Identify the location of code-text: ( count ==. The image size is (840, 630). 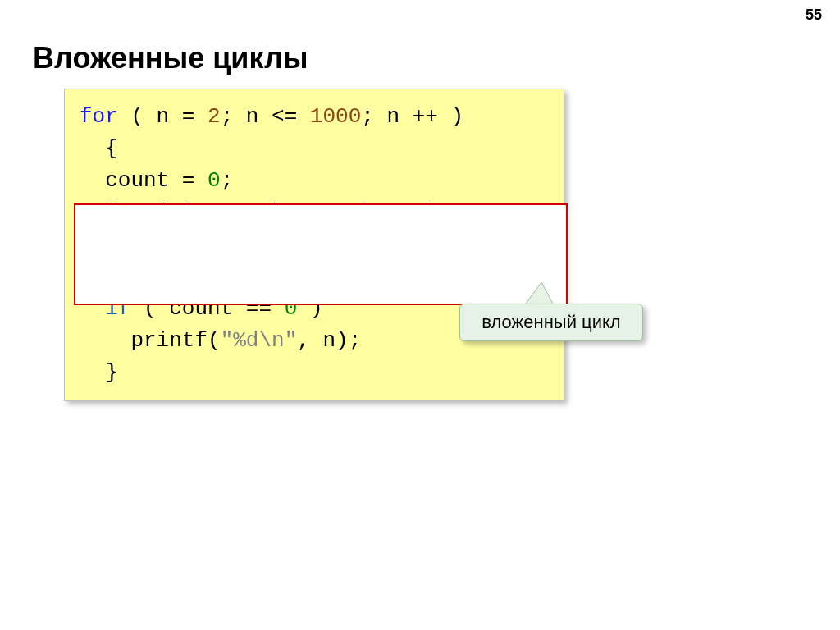
(207, 308).